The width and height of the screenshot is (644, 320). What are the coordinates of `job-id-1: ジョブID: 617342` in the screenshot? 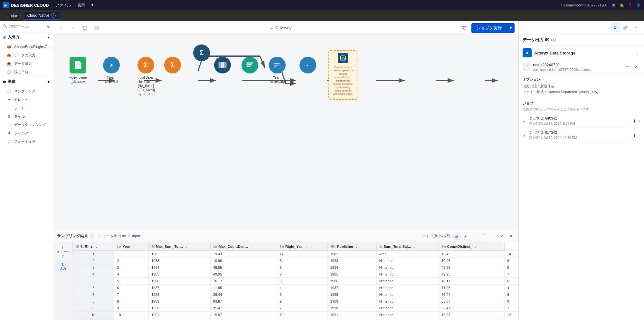 It's located at (580, 133).